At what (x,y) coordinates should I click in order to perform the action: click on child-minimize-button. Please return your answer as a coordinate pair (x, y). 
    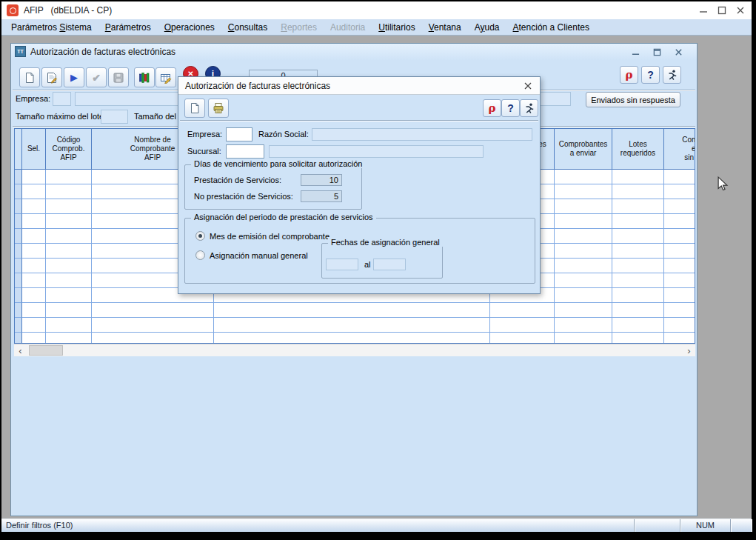
    Looking at the image, I should click on (635, 52).